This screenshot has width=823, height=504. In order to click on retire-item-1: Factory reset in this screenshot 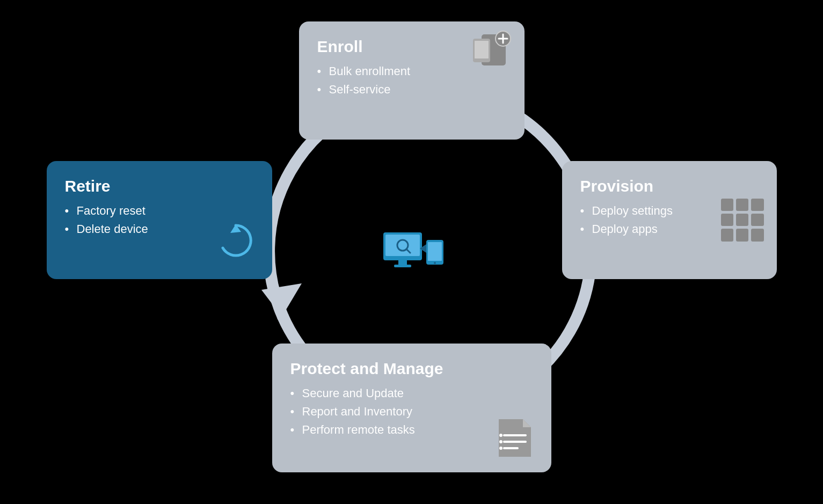, I will do `click(159, 211)`.